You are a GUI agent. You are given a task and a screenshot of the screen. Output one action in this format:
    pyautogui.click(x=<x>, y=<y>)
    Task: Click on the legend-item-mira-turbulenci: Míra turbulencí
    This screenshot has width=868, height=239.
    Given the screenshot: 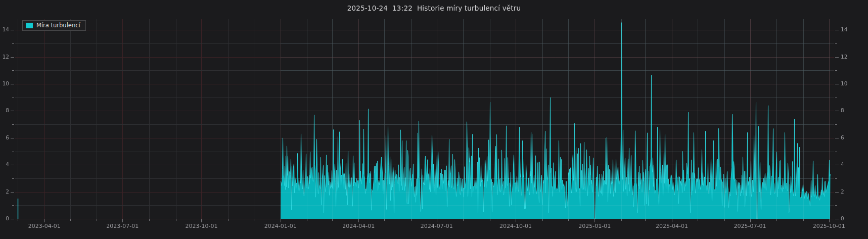 What is the action you would take?
    pyautogui.click(x=54, y=25)
    